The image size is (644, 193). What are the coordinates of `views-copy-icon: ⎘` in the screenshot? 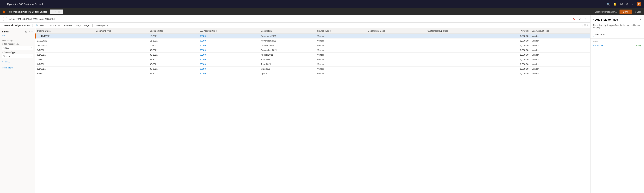 It's located at (26, 31).